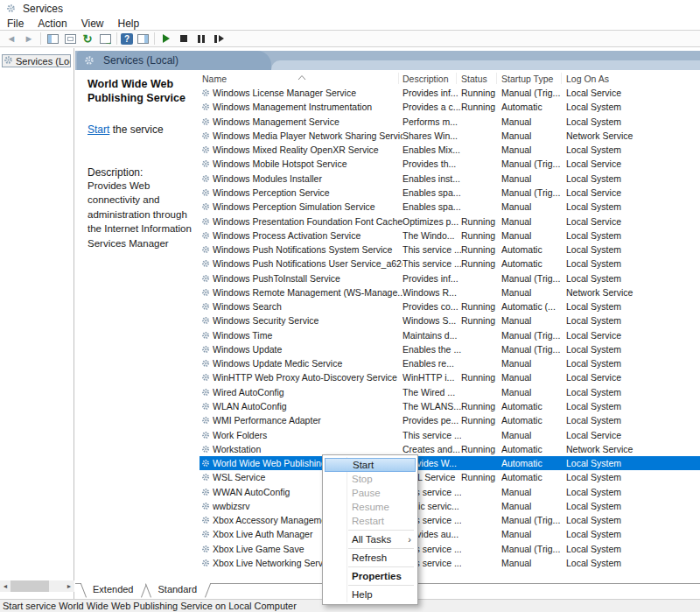 The height and width of the screenshot is (612, 700). I want to click on column-header-name: Name, so click(214, 79).